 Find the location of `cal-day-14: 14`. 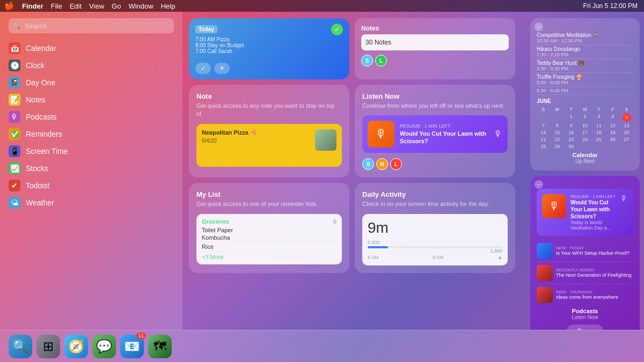

cal-day-14: 14 is located at coordinates (543, 132).